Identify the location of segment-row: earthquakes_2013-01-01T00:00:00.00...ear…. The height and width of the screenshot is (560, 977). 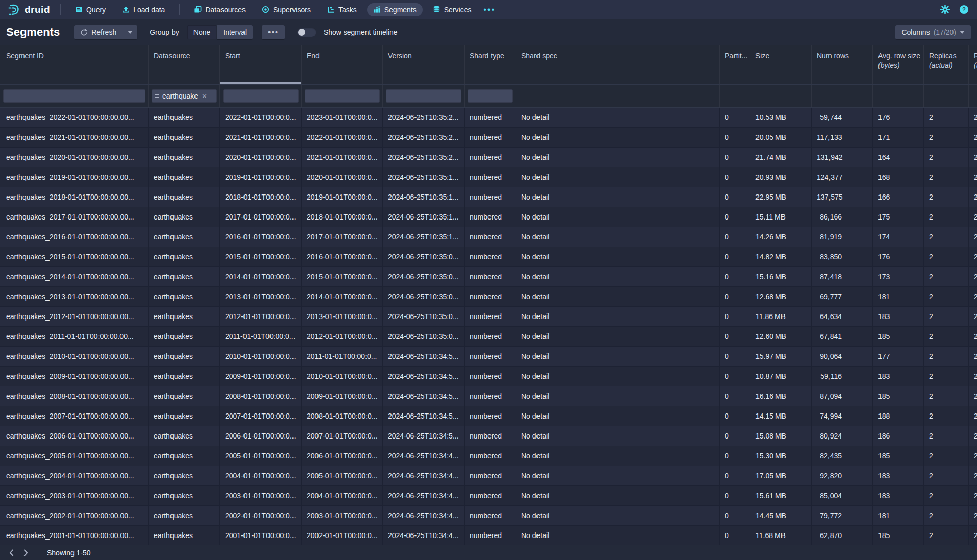
(488, 297).